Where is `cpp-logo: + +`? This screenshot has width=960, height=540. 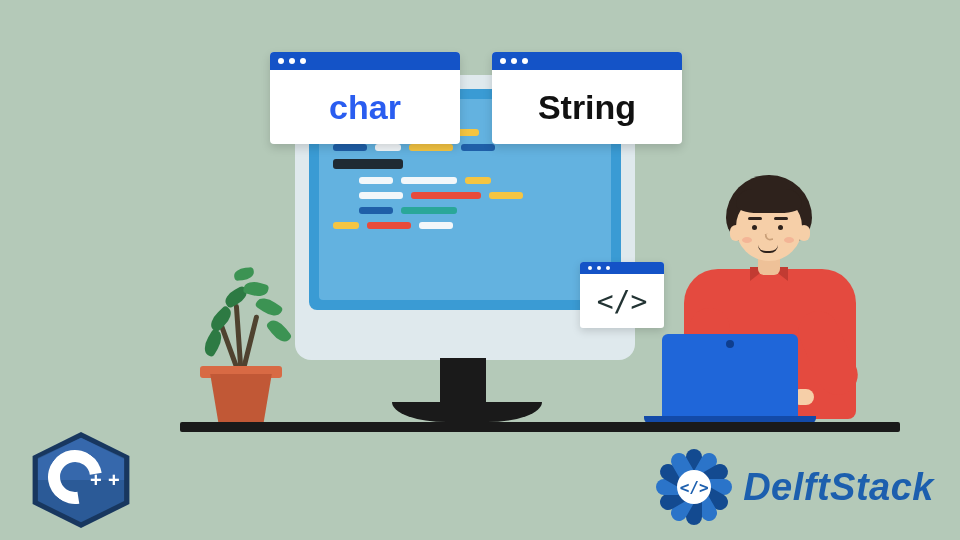
cpp-logo: + + is located at coordinates (81, 480).